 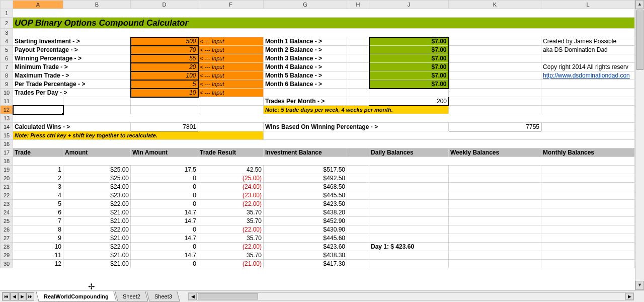 What do you see at coordinates (7, 119) in the screenshot?
I see `row-header: 13` at bounding box center [7, 119].